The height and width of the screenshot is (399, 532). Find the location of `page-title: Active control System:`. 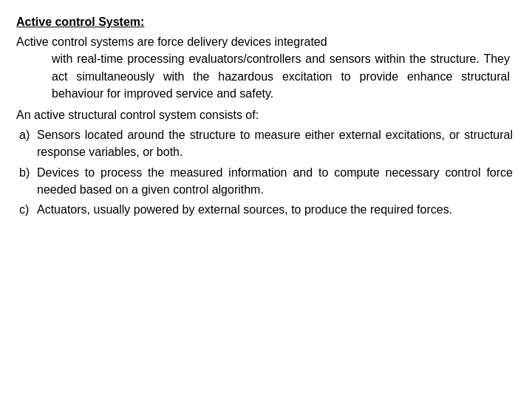

page-title: Active control System: is located at coordinates (266, 22).